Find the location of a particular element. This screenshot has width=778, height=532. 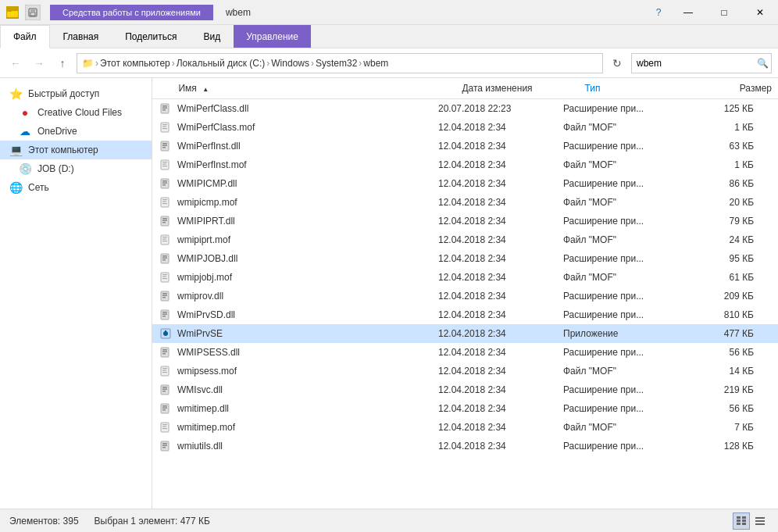

path-part-windows: Windows is located at coordinates (291, 63).